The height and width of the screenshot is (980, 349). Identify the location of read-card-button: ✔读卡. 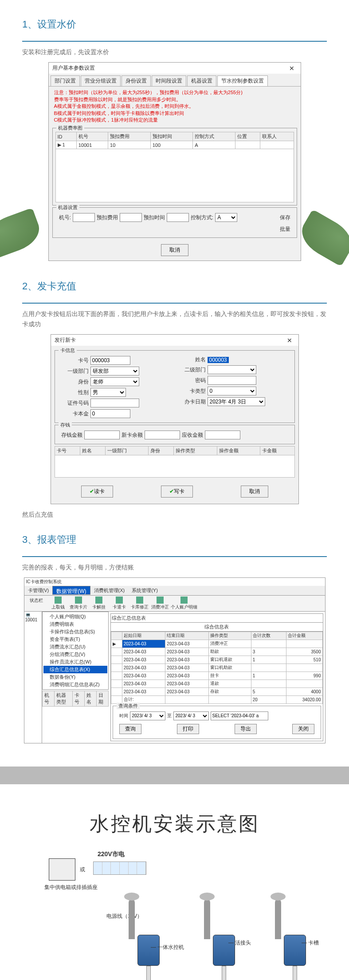
(97, 492).